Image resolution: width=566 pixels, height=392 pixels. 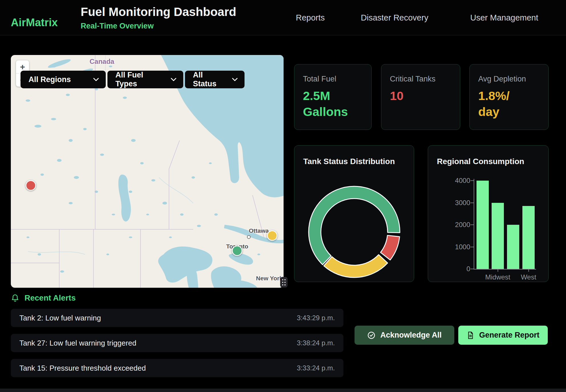 What do you see at coordinates (390, 248) in the screenshot?
I see `donut-segment-red` at bounding box center [390, 248].